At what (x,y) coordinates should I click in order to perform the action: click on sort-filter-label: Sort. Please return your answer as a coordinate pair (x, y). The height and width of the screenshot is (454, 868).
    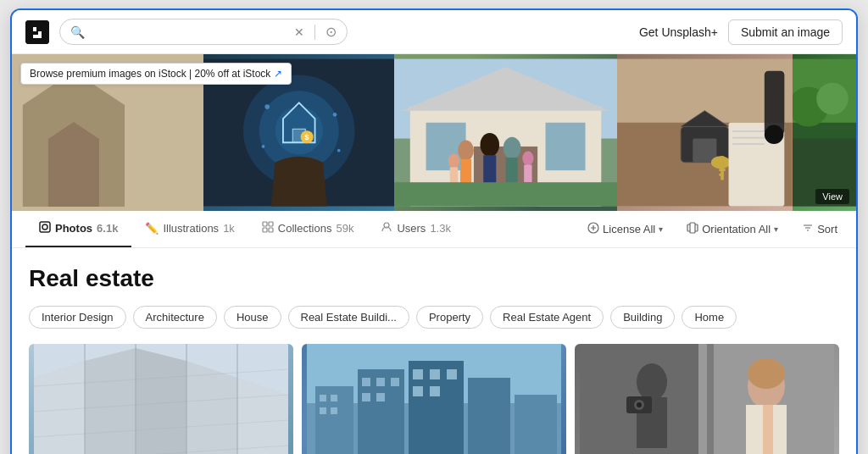
    Looking at the image, I should click on (827, 229).